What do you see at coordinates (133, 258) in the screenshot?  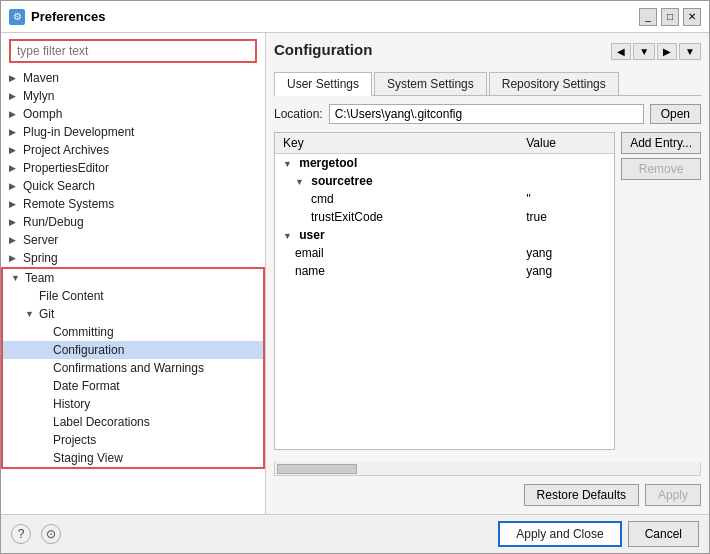 I see `sidebar-item-spring: ▶ Spring` at bounding box center [133, 258].